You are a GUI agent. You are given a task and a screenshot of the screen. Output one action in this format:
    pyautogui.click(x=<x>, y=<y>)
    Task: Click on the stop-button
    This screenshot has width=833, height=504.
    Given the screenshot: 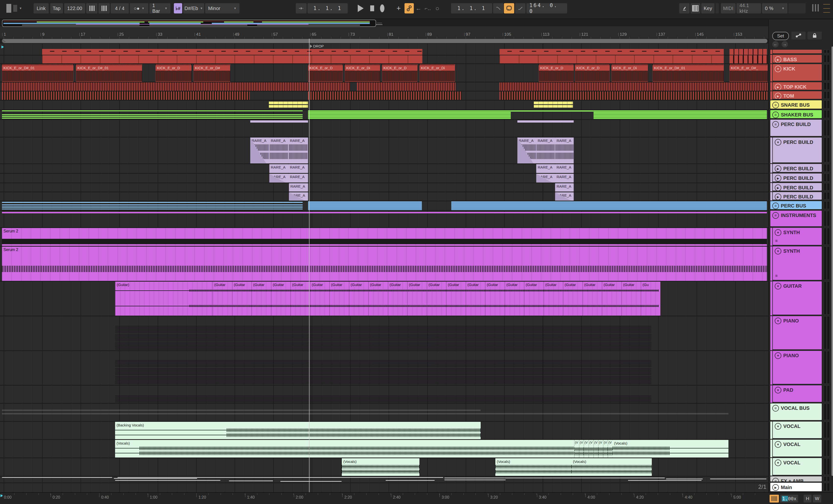 What is the action you would take?
    pyautogui.click(x=372, y=8)
    